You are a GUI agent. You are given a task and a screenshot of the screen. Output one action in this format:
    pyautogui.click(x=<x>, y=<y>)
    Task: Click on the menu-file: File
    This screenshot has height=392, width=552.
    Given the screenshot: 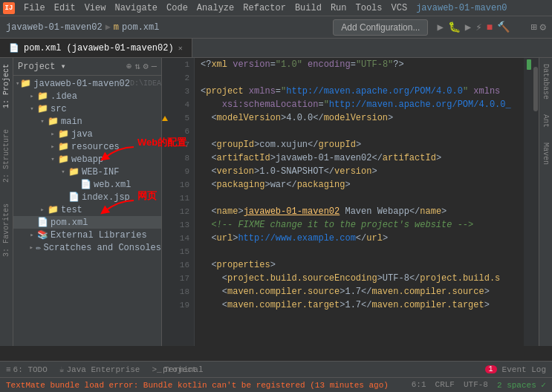 What is the action you would take?
    pyautogui.click(x=34, y=8)
    